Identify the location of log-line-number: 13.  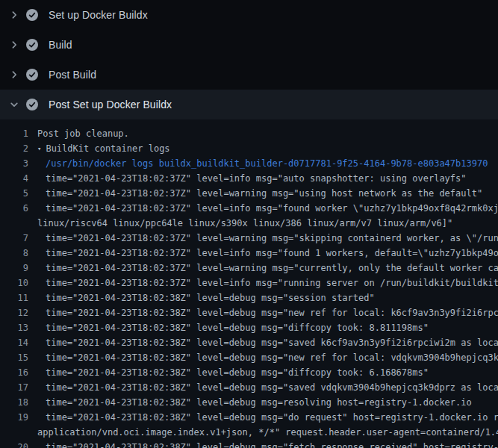
(14, 328).